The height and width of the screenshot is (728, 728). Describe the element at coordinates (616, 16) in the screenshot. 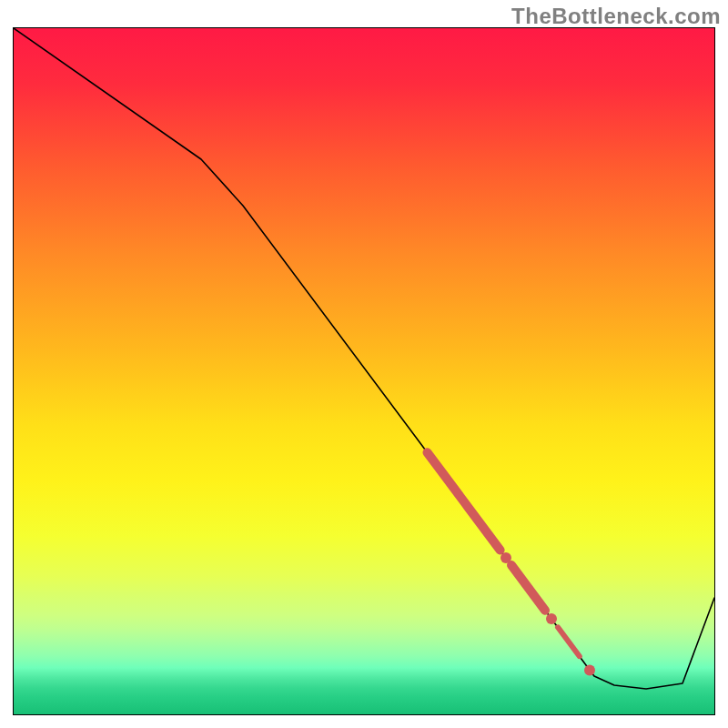

I see `watermark-text: TheBottleneck.com` at that location.